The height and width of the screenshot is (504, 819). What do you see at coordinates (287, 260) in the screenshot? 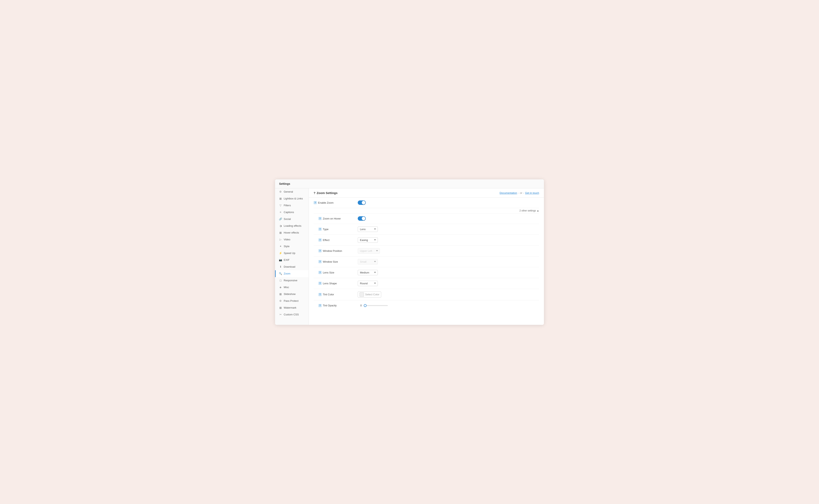
I see `sidebar-label-exif: EXIF` at bounding box center [287, 260].